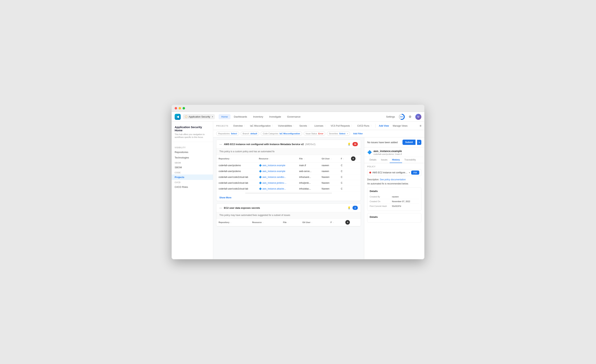 The height and width of the screenshot is (364, 596). Describe the element at coordinates (274, 189) in the screenshot. I see `resource-link: aws_instance.attacke...` at that location.